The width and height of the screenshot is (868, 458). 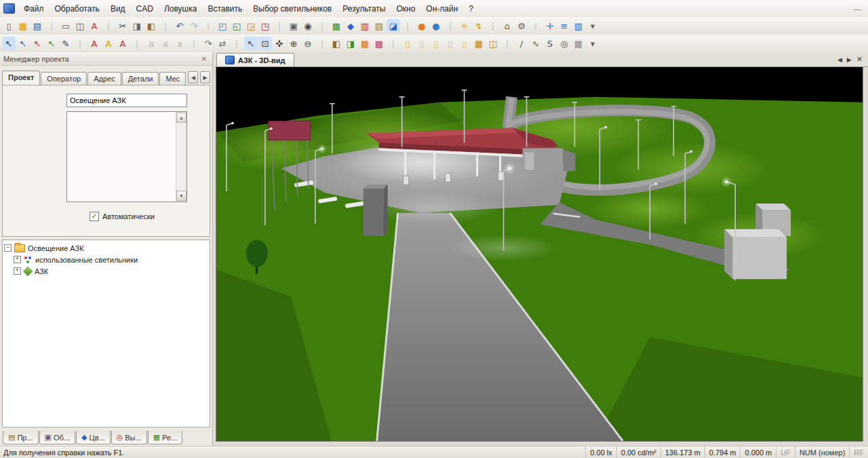 I want to click on online-catalog-icon: ●, so click(x=436, y=26).